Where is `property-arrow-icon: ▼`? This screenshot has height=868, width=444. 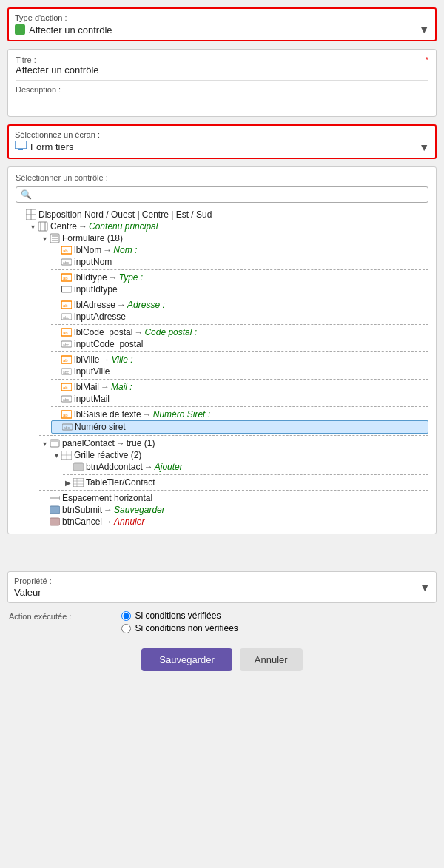 property-arrow-icon: ▼ is located at coordinates (425, 588).